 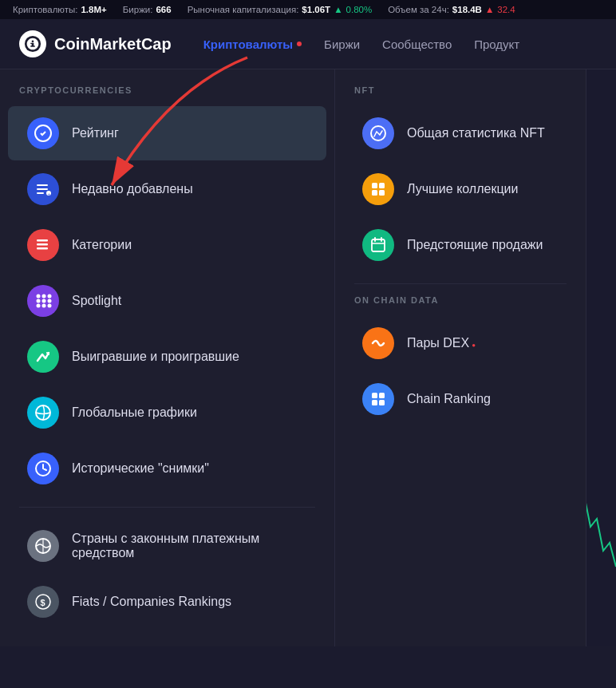 I want to click on cryptos-label: Криптовалюты:, so click(x=45, y=10).